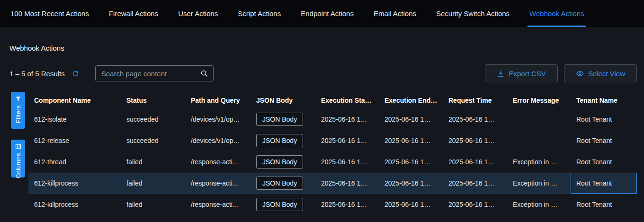 This screenshot has height=222, width=644. I want to click on columns-icon, so click(18, 147).